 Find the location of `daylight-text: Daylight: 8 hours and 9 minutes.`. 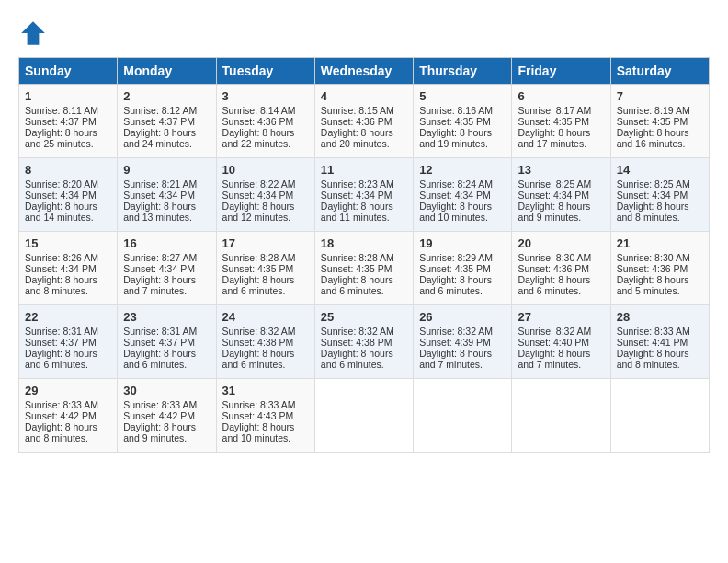

daylight-text: Daylight: 8 hours and 9 minutes. is located at coordinates (160, 432).